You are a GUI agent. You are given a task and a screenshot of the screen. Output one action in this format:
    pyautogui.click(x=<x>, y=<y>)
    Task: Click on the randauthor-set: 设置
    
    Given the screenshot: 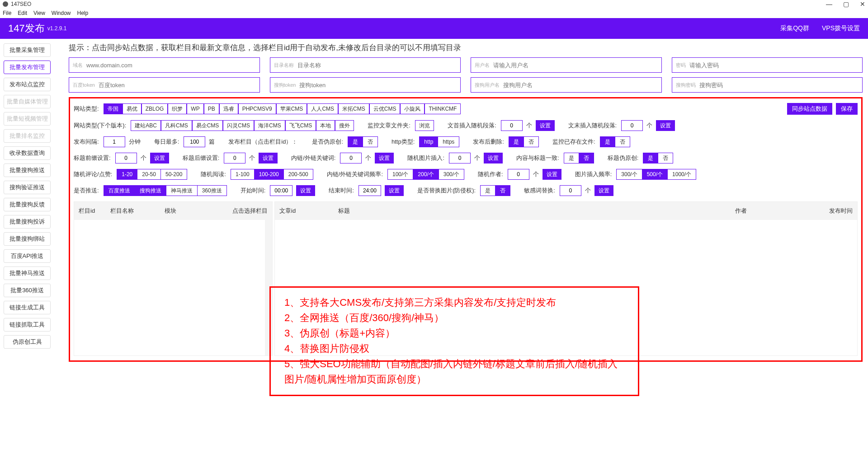 What is the action you would take?
    pyautogui.click(x=552, y=174)
    